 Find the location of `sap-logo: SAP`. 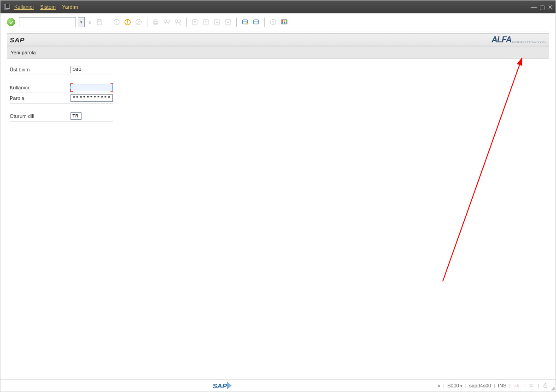

sap-logo: SAP is located at coordinates (222, 386).